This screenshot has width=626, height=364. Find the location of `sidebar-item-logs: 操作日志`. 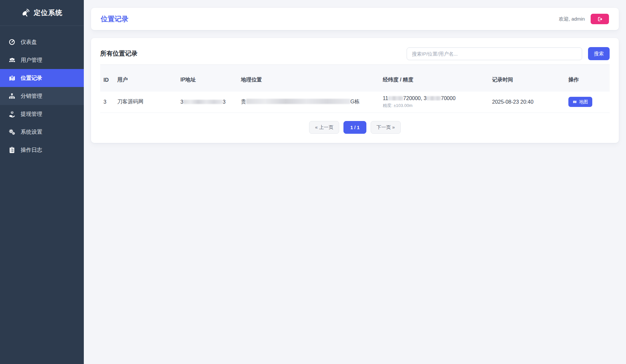

sidebar-item-logs: 操作日志 is located at coordinates (42, 150).